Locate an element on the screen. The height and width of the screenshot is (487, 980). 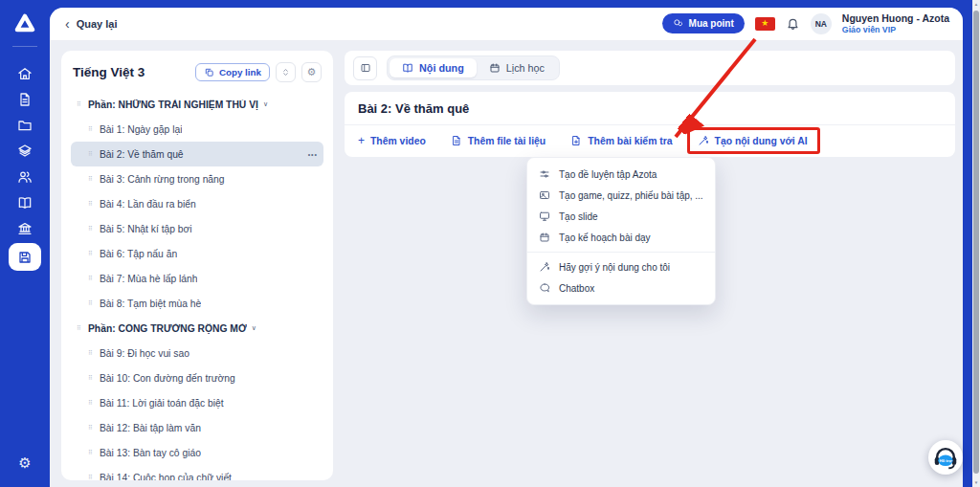
sidebar-item-courses-active is located at coordinates (25, 256).